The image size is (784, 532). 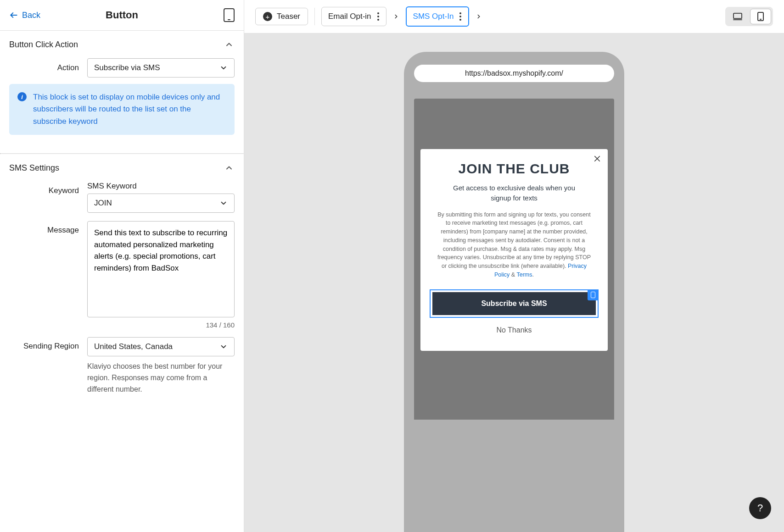 What do you see at coordinates (22, 97) in the screenshot?
I see `info-icon: i` at bounding box center [22, 97].